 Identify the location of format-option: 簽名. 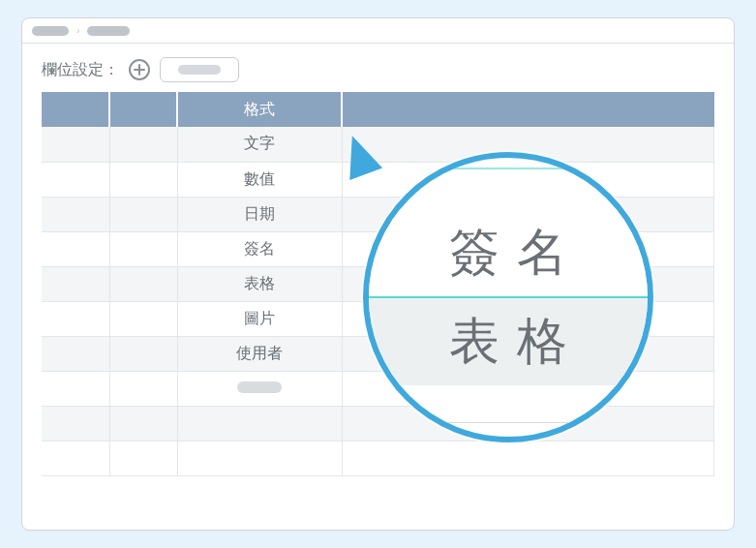
(259, 249).